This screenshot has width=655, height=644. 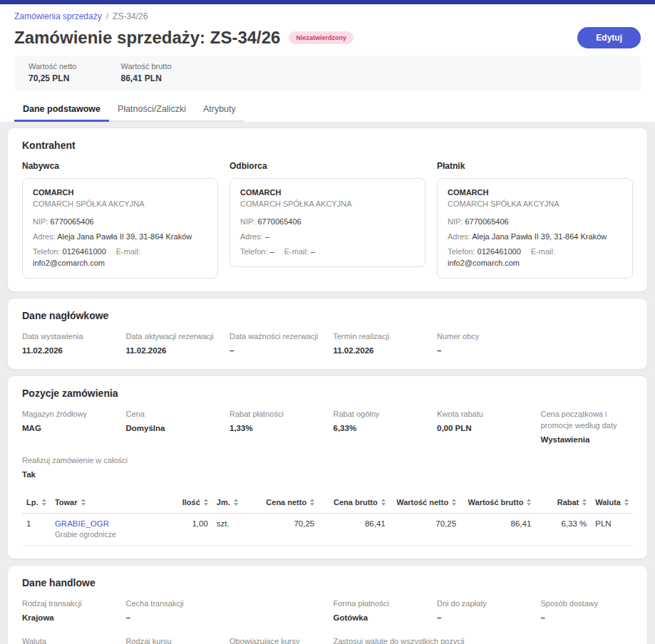 What do you see at coordinates (328, 529) in the screenshot?
I see `table-row: 1 GRABIE_OGR Grabie ogrodnicze 1,00 szt.…` at bounding box center [328, 529].